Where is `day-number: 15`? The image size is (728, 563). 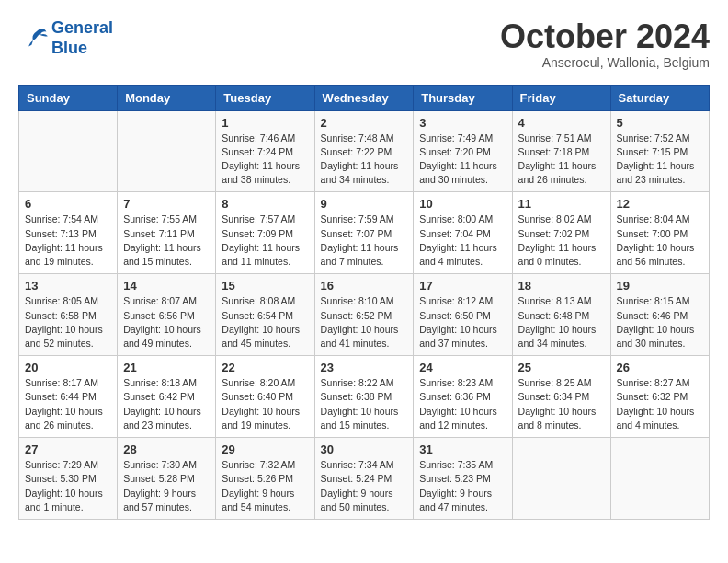 day-number: 15 is located at coordinates (265, 285).